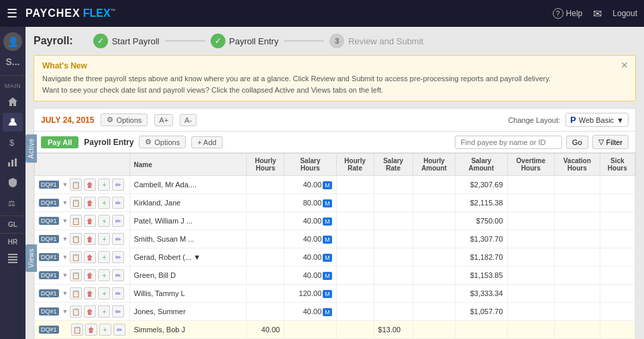  Describe the element at coordinates (13, 183) in the screenshot. I see `sidebar-item-shield` at that location.